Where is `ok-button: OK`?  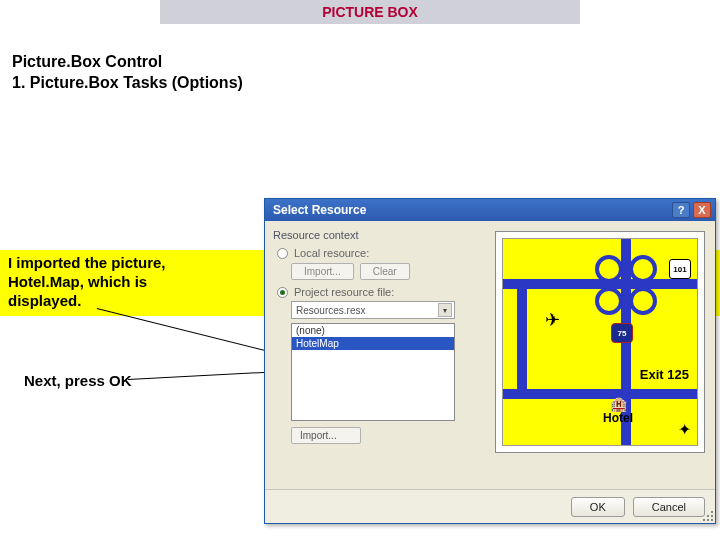 ok-button: OK is located at coordinates (598, 507).